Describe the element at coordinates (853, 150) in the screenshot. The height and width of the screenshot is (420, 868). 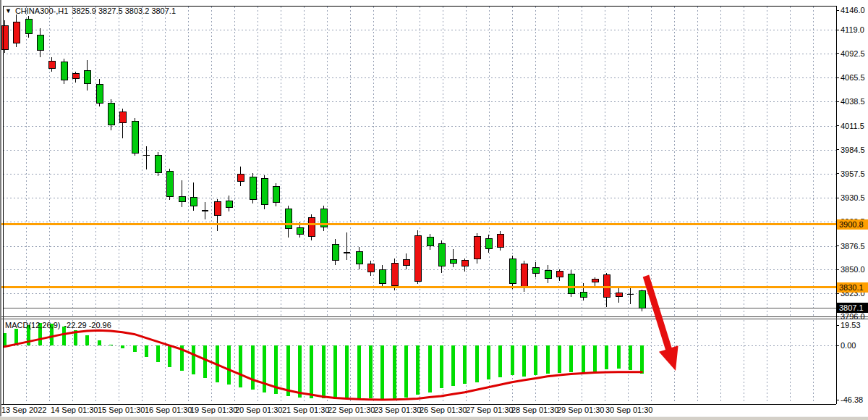
I see `price-tick-label: 3984.5` at that location.